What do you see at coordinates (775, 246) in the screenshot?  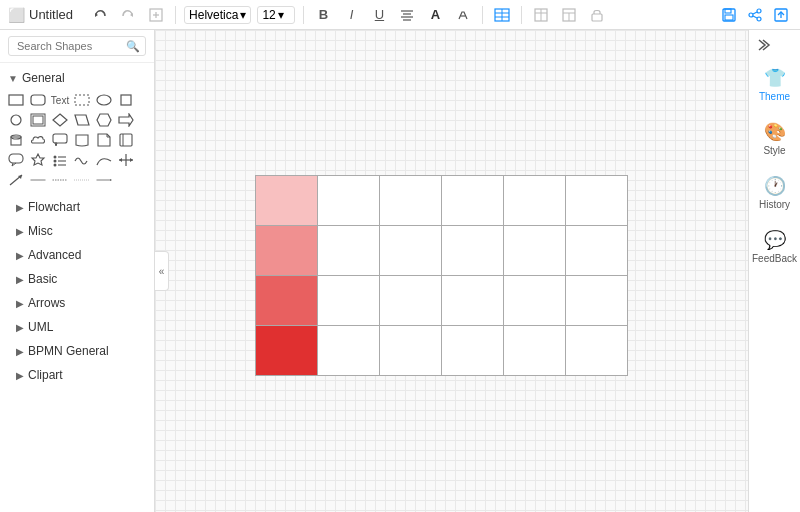 I see `feedback-button: 💬 FeedBack` at bounding box center [775, 246].